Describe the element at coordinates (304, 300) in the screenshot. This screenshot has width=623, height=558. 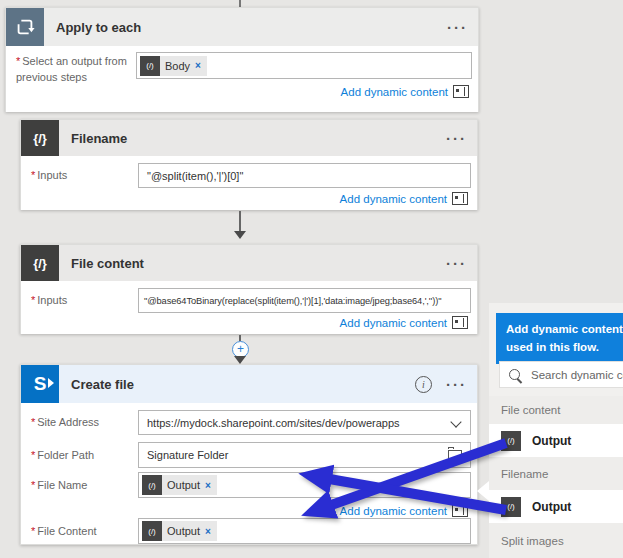
I see `file-content-inputs-field: "@base64ToBinary(replace(split(item(),'|…` at that location.